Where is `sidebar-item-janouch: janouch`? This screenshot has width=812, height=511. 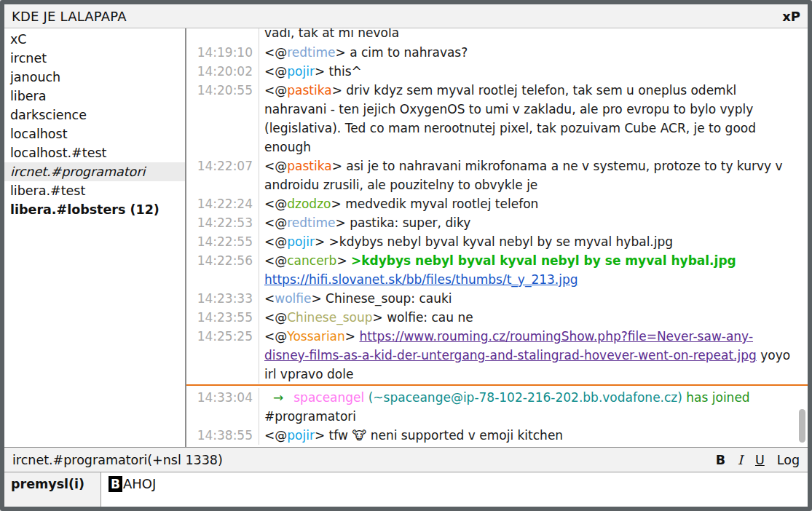
sidebar-item-janouch: janouch is located at coordinates (95, 77).